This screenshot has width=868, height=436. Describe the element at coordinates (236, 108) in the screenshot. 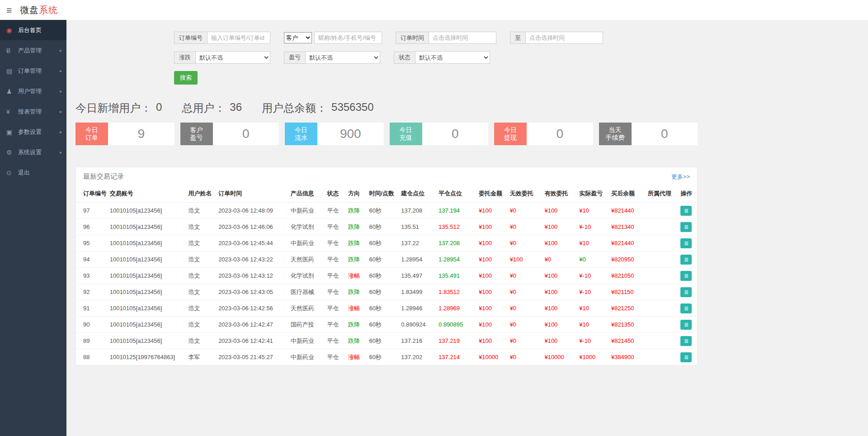

I see `stat-value: 36` at that location.